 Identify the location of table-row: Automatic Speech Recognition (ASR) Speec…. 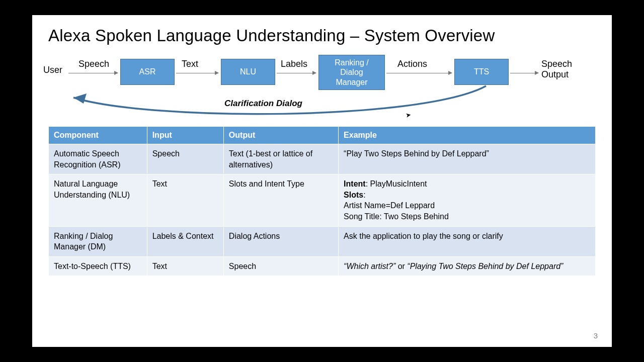
(322, 159).